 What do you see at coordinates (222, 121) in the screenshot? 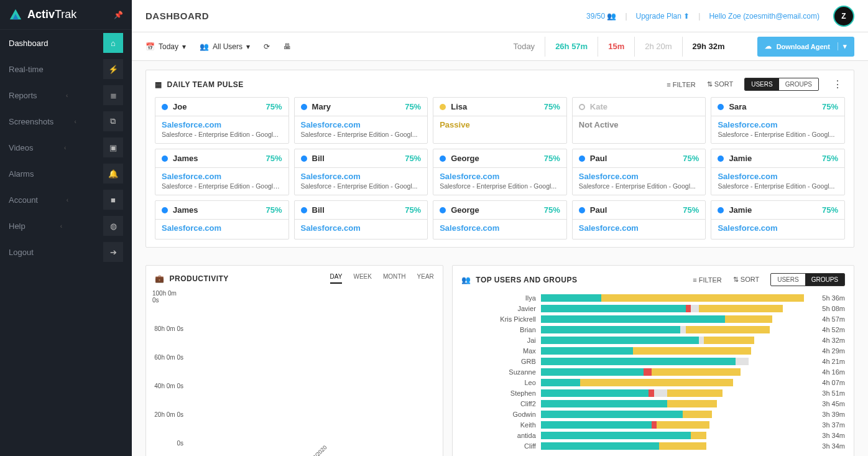
I see `pulse-card: Joe 75% Salesforce.com Salesforce - Ente…` at bounding box center [222, 121].